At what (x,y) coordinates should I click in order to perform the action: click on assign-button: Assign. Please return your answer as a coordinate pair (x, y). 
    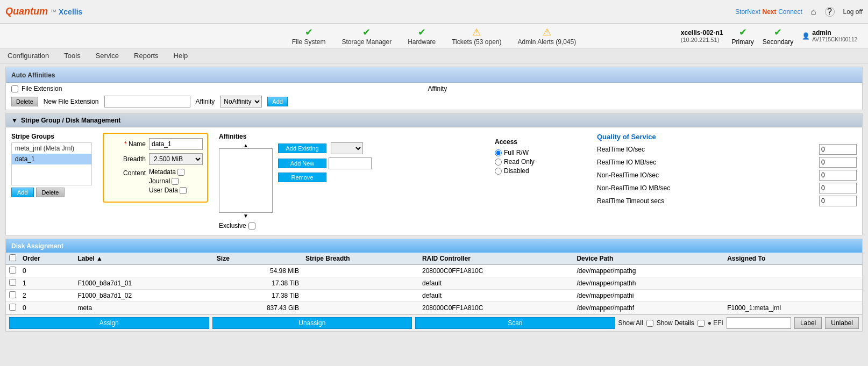
    Looking at the image, I should click on (109, 323).